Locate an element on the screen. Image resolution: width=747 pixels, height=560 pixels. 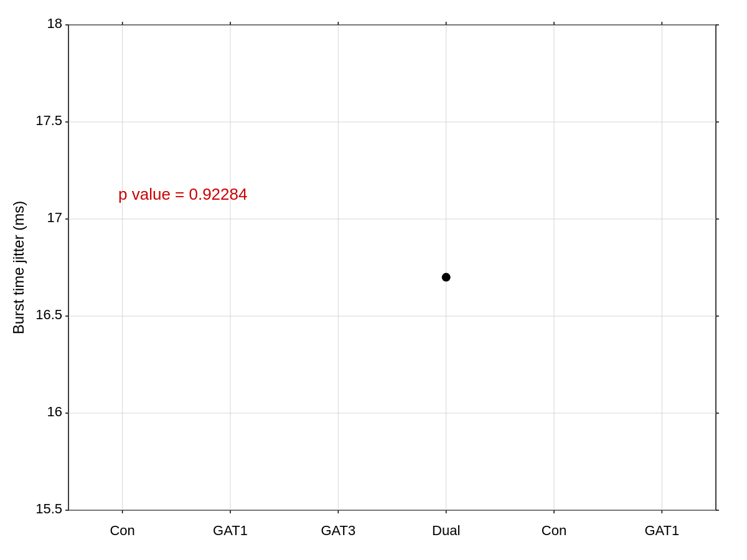
x-tick-label: Dual is located at coordinates (446, 530).